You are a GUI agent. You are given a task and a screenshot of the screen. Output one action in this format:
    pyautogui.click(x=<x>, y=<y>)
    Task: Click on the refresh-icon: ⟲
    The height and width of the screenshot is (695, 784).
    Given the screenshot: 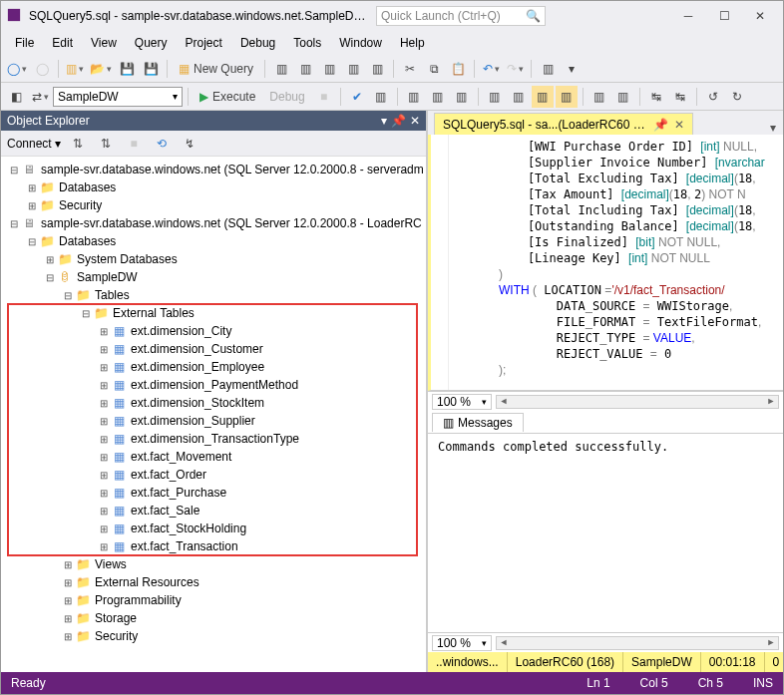 What is the action you would take?
    pyautogui.click(x=162, y=144)
    